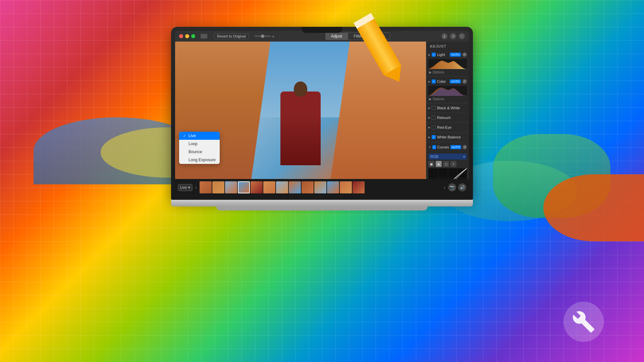  What do you see at coordinates (444, 36) in the screenshot?
I see `info-icon: ℹ` at bounding box center [444, 36].